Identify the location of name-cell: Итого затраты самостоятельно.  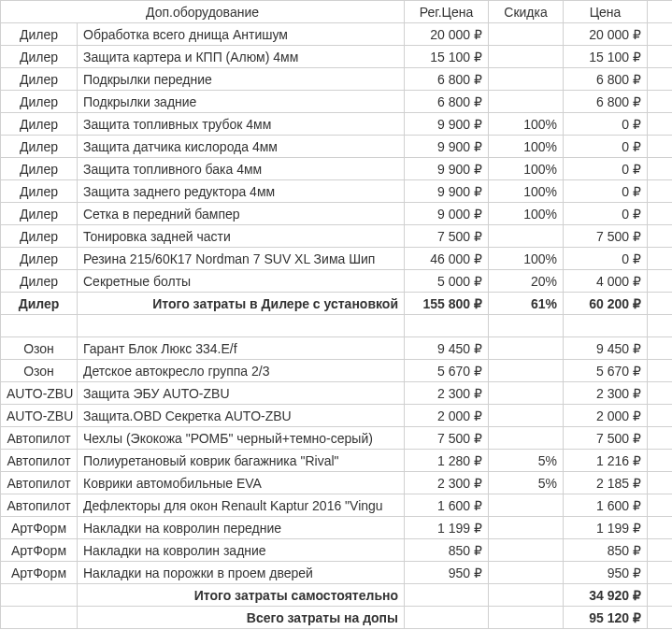
(241, 595).